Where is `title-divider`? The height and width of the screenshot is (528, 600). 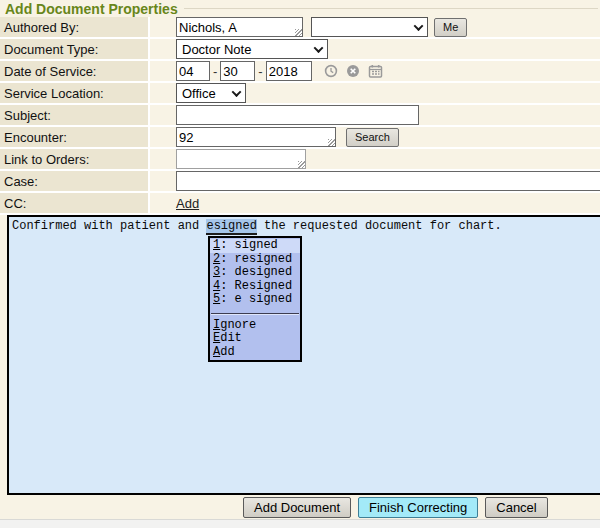
title-divider is located at coordinates (391, 8).